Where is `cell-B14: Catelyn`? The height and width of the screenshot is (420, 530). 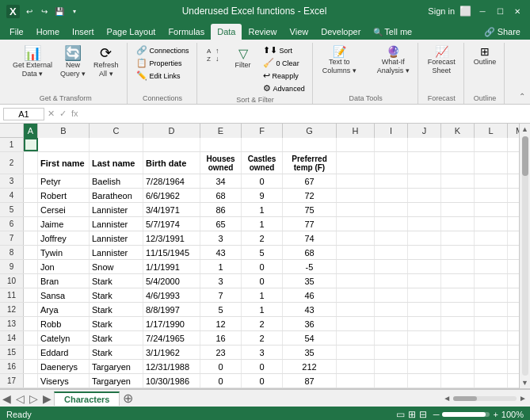
cell-B14: Catelyn is located at coordinates (63, 338).